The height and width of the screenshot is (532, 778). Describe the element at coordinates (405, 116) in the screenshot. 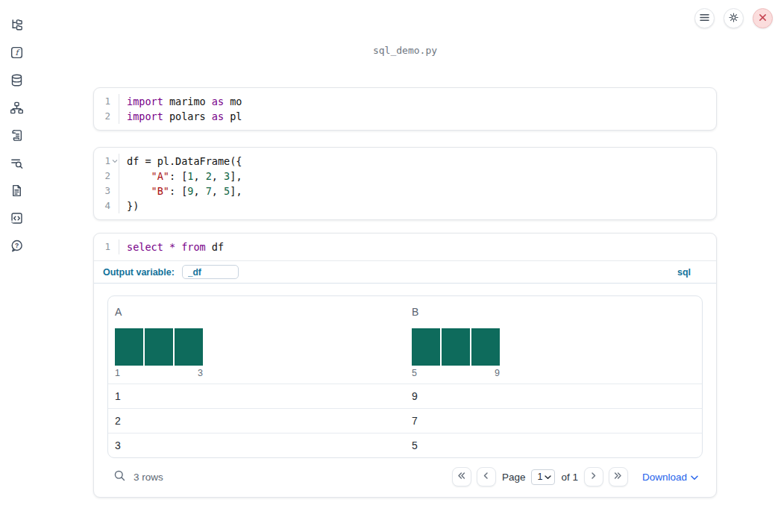

I see `code-line: 2import polars as pl` at that location.